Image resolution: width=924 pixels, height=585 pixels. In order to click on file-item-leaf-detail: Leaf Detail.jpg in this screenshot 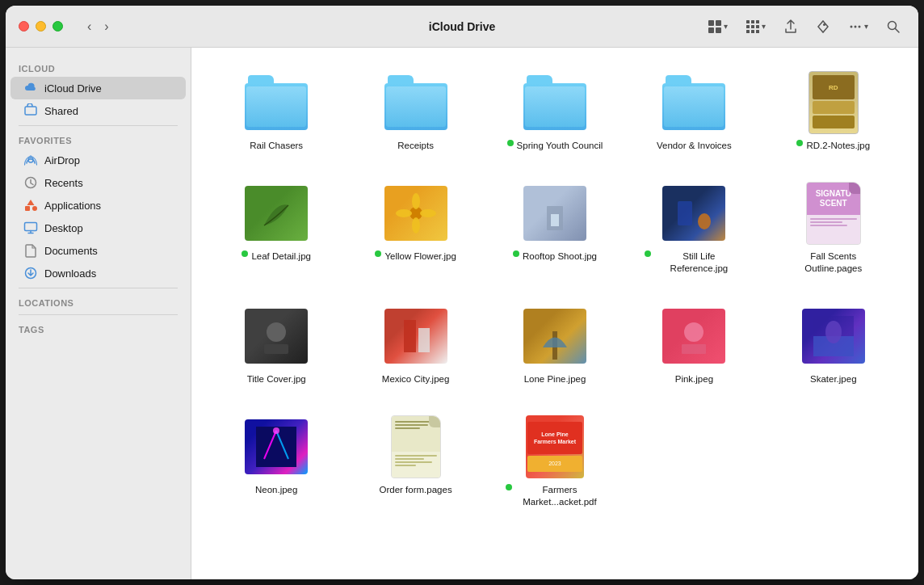, I will do `click(276, 228)`.